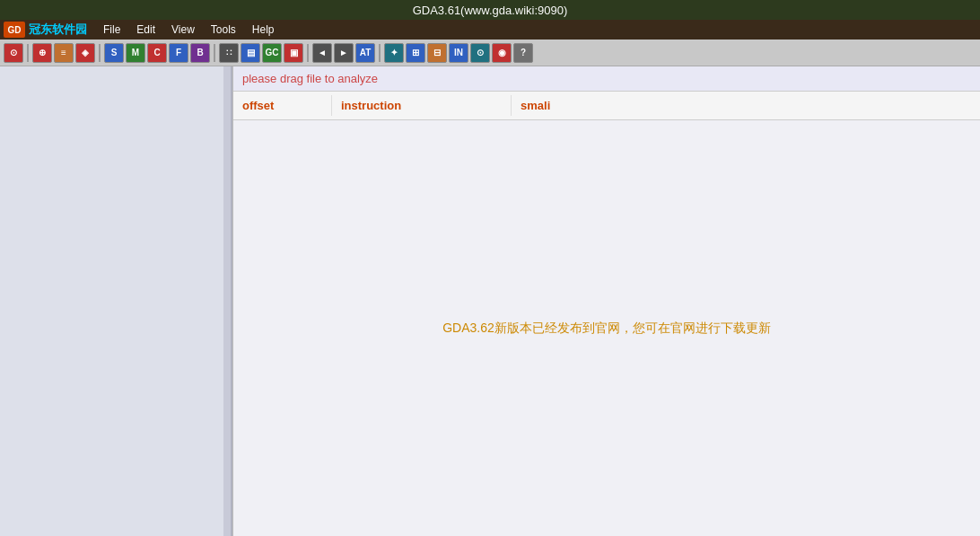  Describe the element at coordinates (394, 53) in the screenshot. I see `toolbar-btn-btn17: ✦` at that location.